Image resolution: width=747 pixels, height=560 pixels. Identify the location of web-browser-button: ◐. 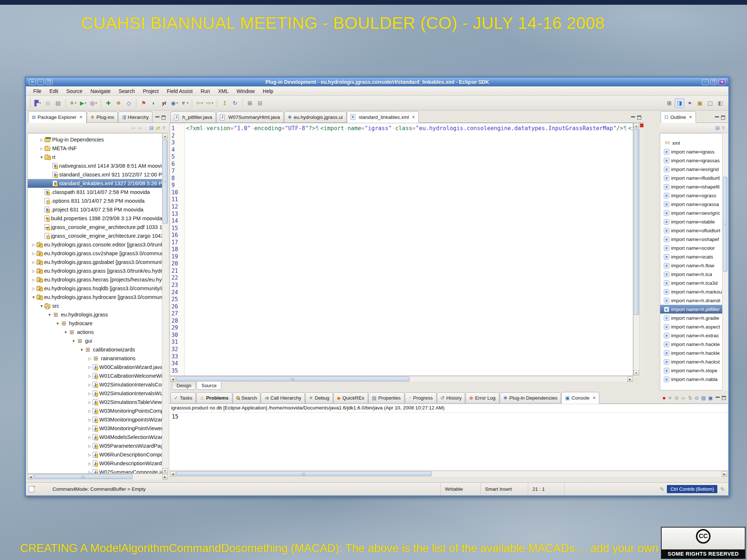
(154, 103).